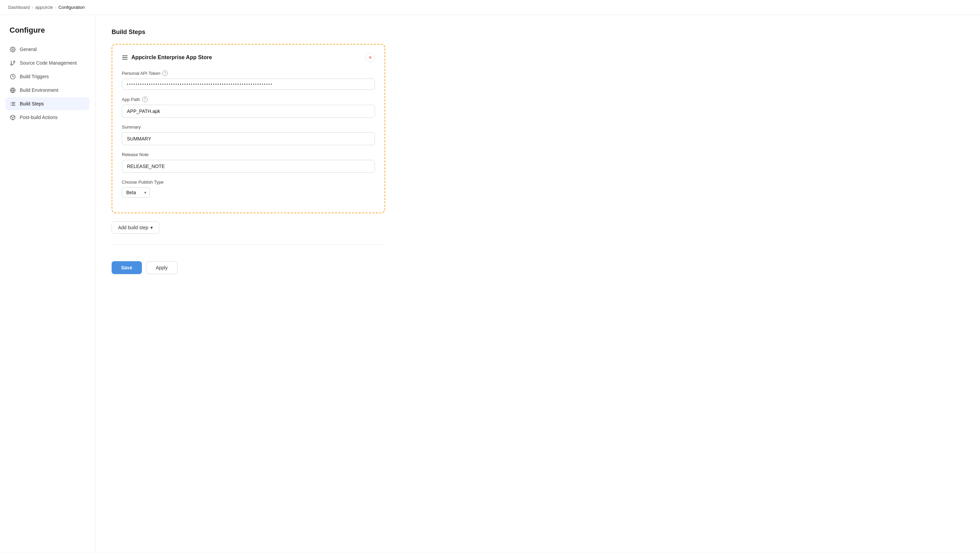 The image size is (980, 553). I want to click on card-header-left: Appcircle Enterprise App Store, so click(167, 57).